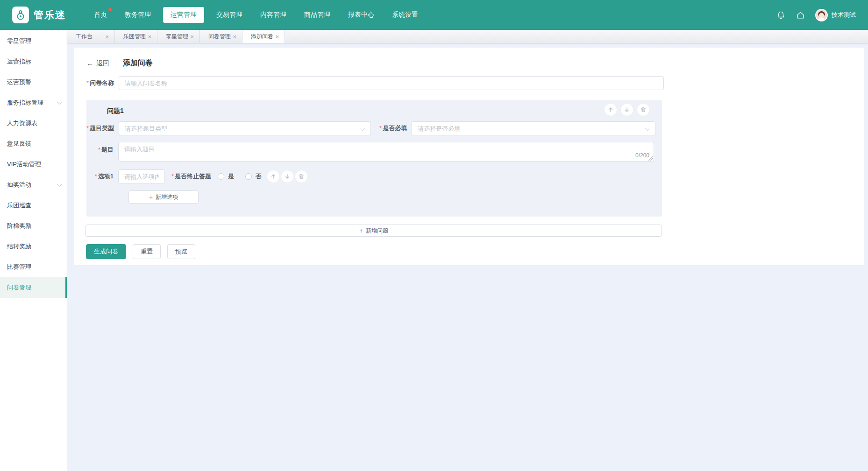  Describe the element at coordinates (115, 111) in the screenshot. I see `question-title: 问题1` at that location.